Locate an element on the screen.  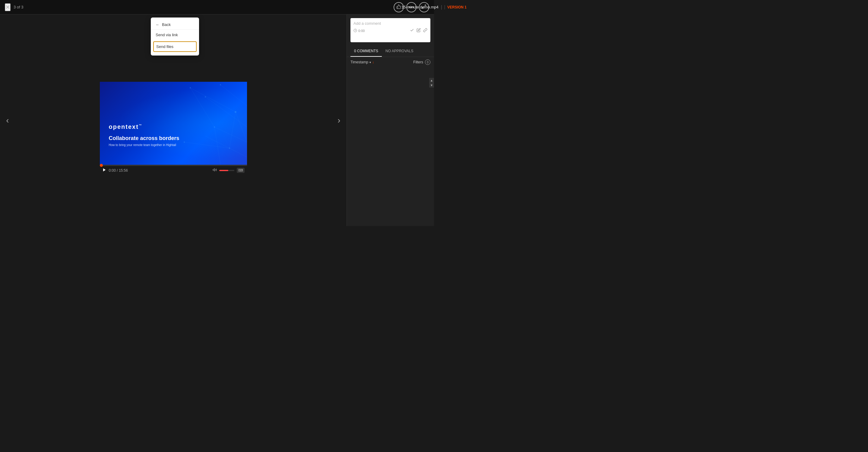
header-left: ✕ 3 of 3 is located at coordinates (14, 7).